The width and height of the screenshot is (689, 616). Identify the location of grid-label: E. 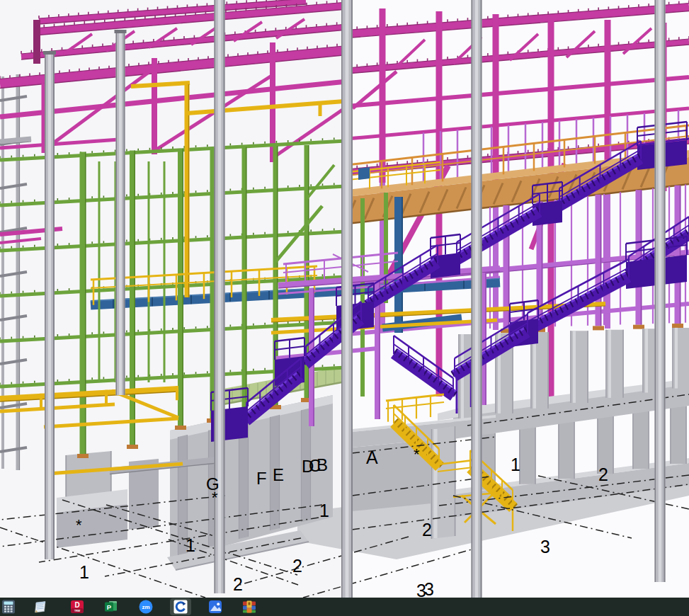
(278, 474).